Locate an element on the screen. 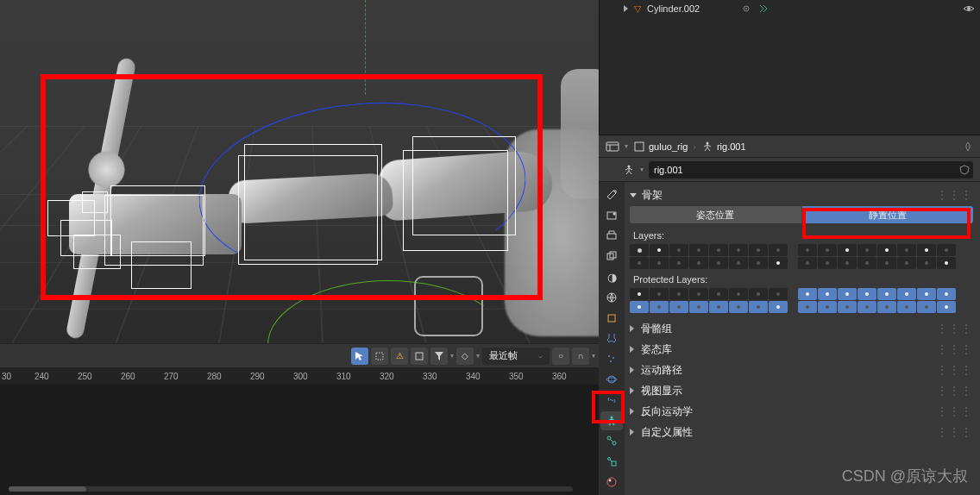 The width and height of the screenshot is (980, 495). restrict-select-icon is located at coordinates (746, 9).